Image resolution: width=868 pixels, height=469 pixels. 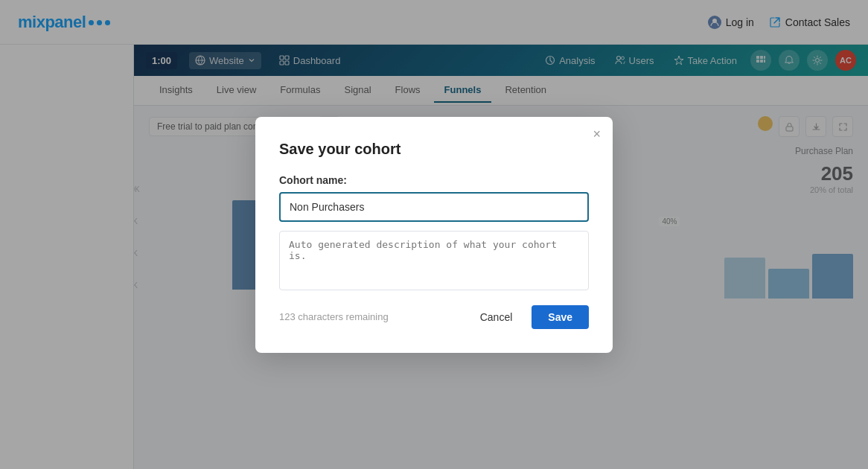 I want to click on cohort-name-label: Cohort name:, so click(x=434, y=180).